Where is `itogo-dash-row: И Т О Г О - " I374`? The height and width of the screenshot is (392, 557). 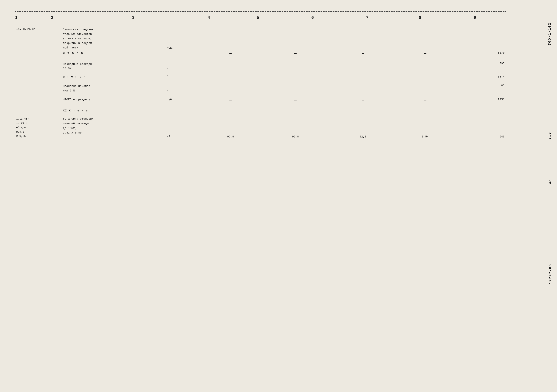 itogo-dash-row: И Т О Г О - " I374 is located at coordinates (260, 77).